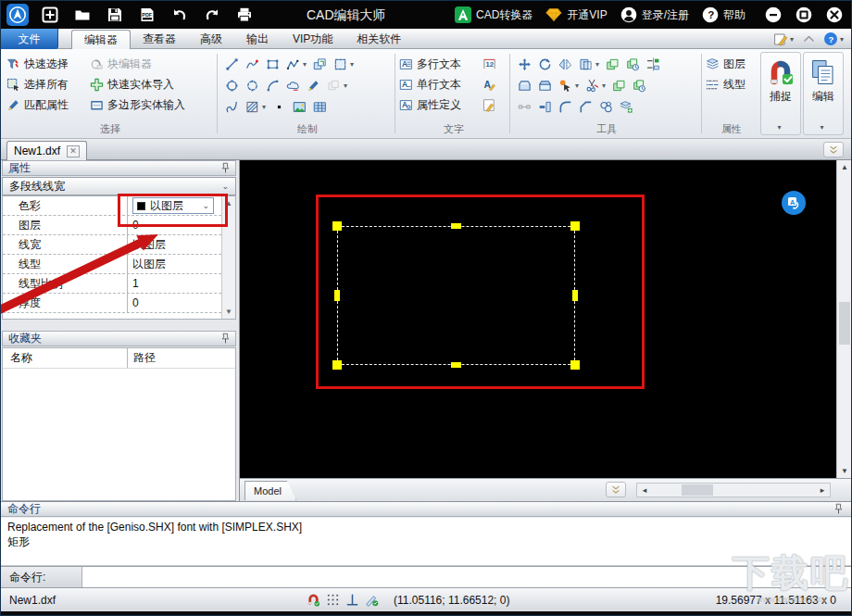 The image size is (852, 616). What do you see at coordinates (524, 107) in the screenshot?
I see `ribbon-button-tiny-squares` at bounding box center [524, 107].